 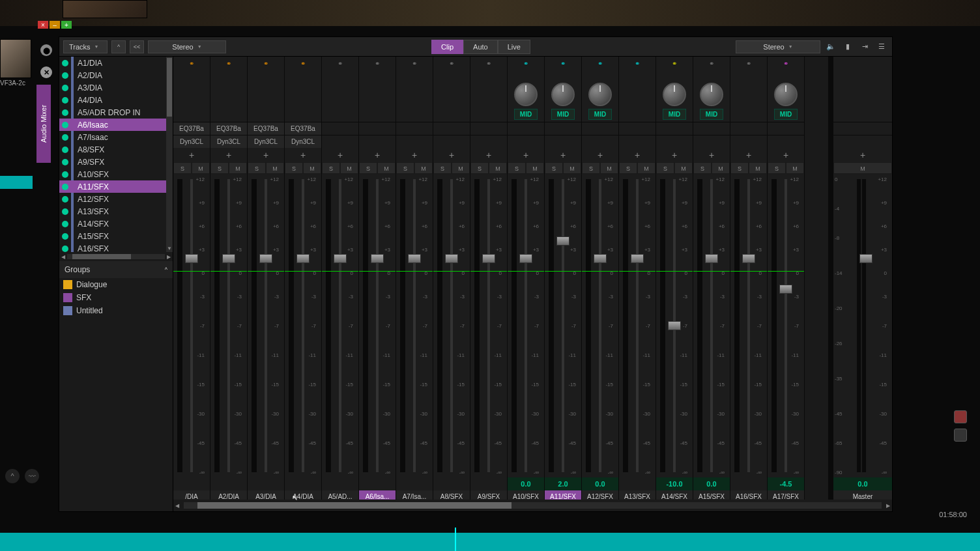 What do you see at coordinates (960, 435) in the screenshot?
I see `grid-icon` at bounding box center [960, 435].